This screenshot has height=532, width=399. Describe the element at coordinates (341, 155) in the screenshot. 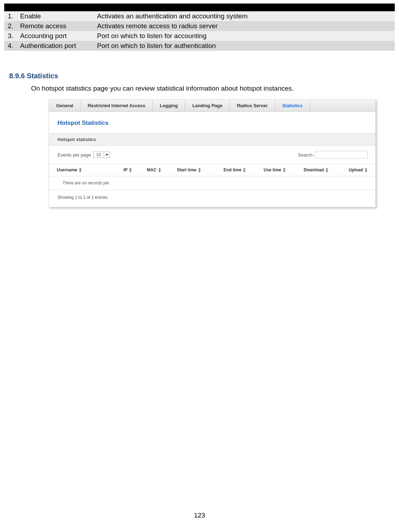

I see `search-input` at that location.